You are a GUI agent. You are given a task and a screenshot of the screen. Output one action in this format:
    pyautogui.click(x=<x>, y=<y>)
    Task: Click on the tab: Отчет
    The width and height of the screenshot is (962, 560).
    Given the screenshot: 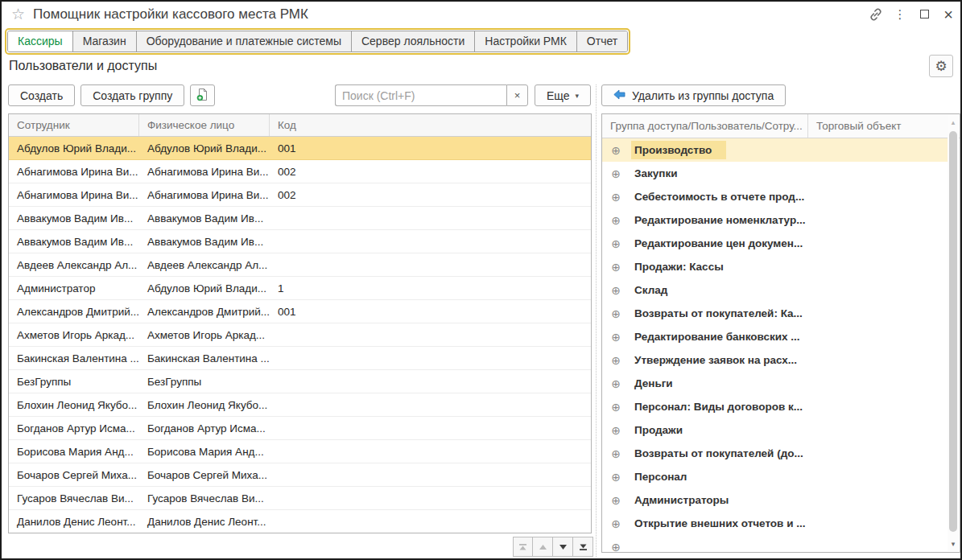 What is the action you would take?
    pyautogui.click(x=602, y=42)
    